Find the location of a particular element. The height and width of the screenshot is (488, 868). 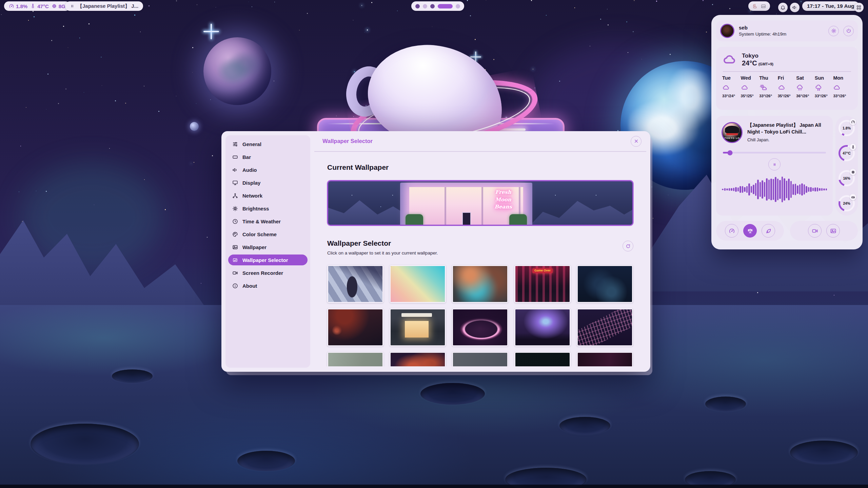

volume-button is located at coordinates (795, 7).